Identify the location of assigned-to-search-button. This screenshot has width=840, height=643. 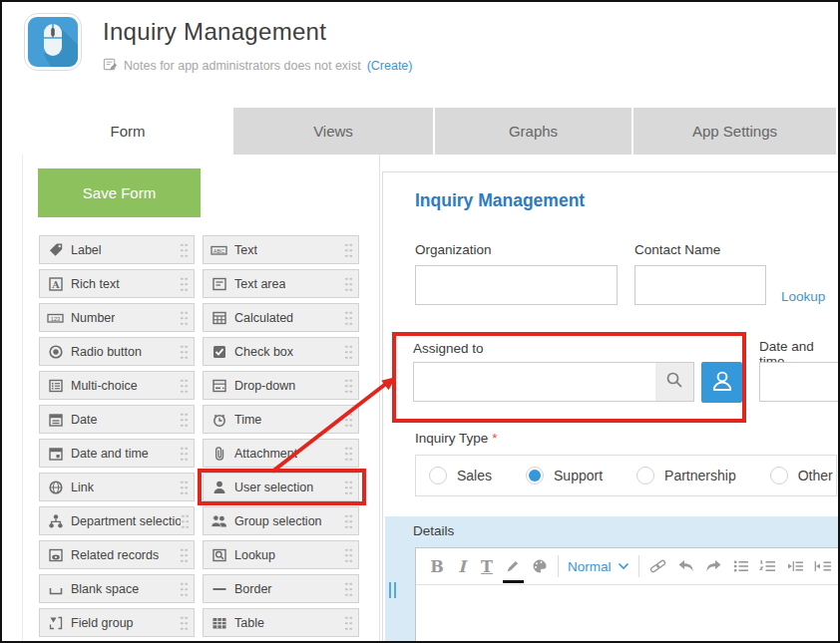
(674, 382).